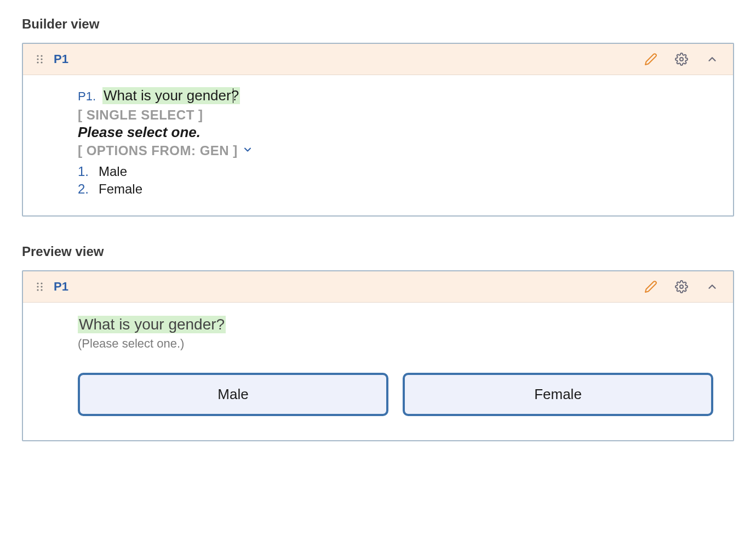 The width and height of the screenshot is (756, 546). I want to click on chevron-down-icon, so click(248, 151).